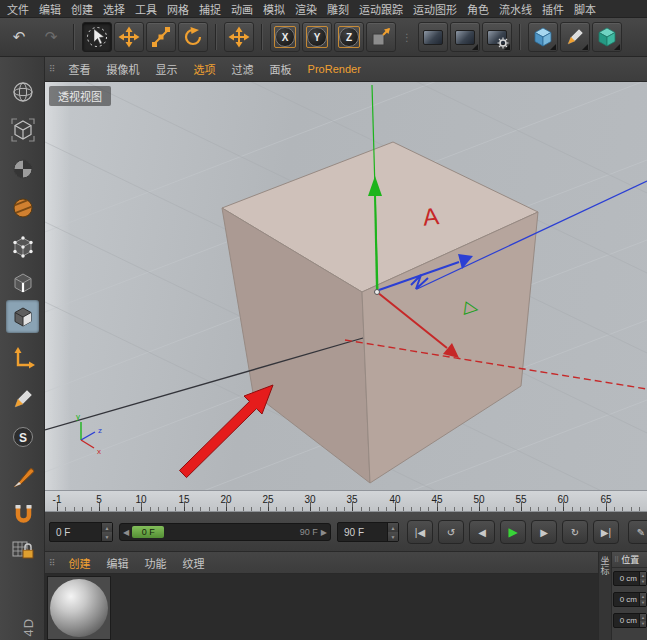  What do you see at coordinates (324, 532) in the screenshot?
I see `slider-right-arrow-icon: ▶` at bounding box center [324, 532].